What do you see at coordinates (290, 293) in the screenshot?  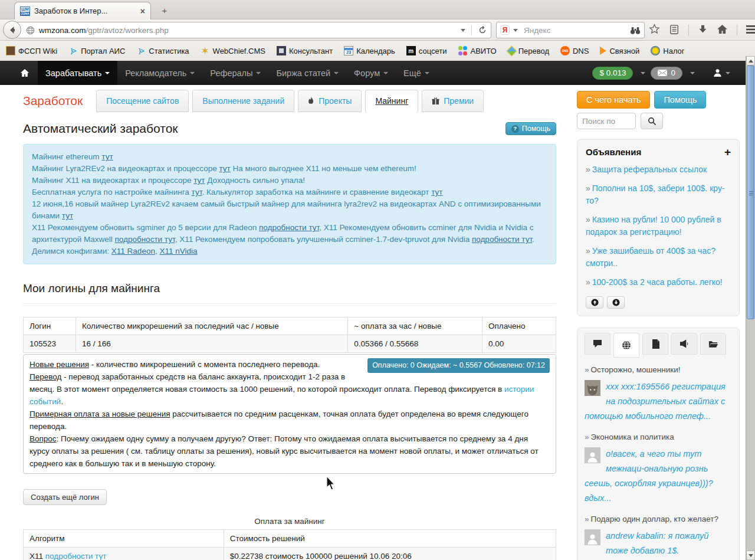 I see `section-my-logins: Мои логины для майнинга` at bounding box center [290, 293].